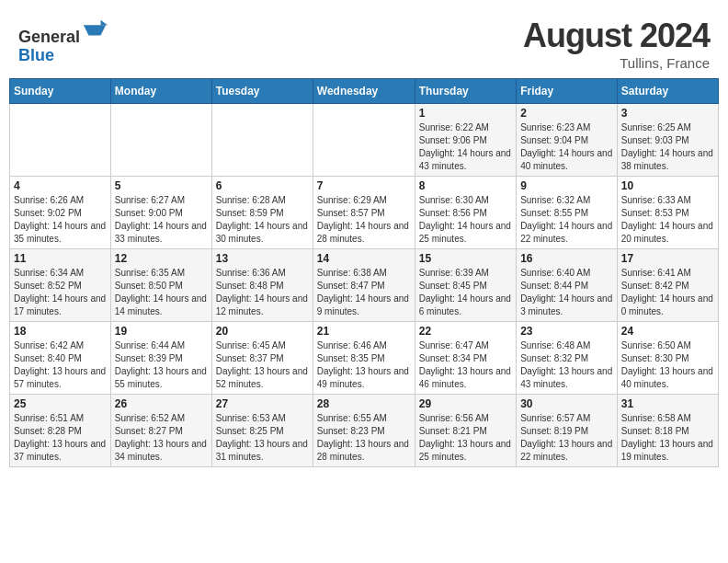  What do you see at coordinates (37, 55) in the screenshot?
I see `logo-blue: Blue` at bounding box center [37, 55].